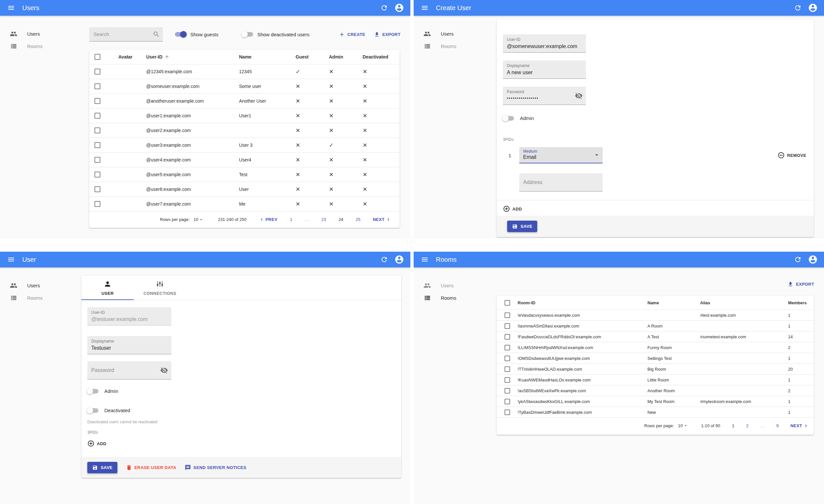 Image resolution: width=824 pixels, height=504 pixels. Describe the element at coordinates (244, 101) in the screenshot. I see `table-row: @anotheruser:example.com Another User ✕ …` at that location.